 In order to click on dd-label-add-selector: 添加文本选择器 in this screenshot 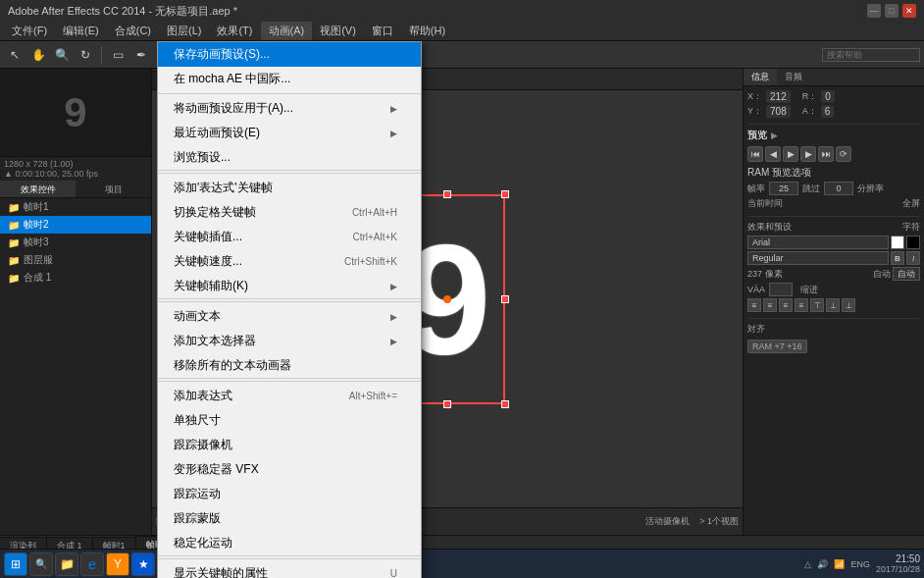, I will do `click(215, 342)`.